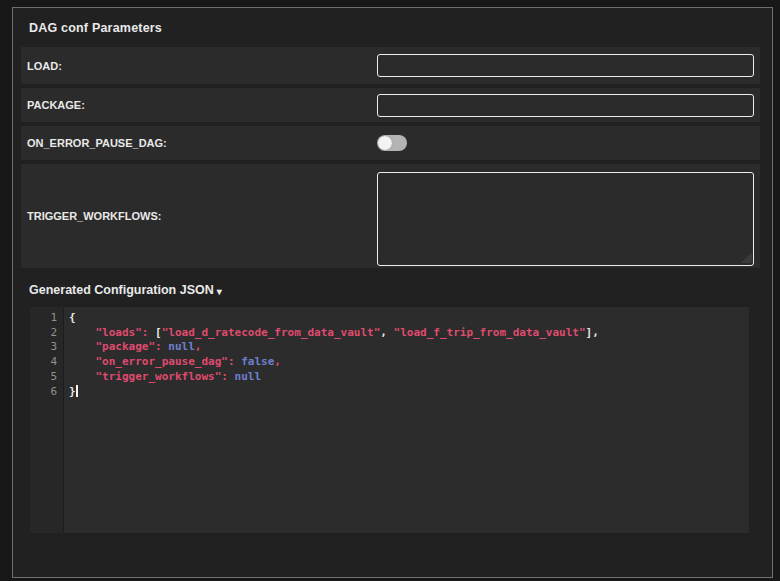  What do you see at coordinates (72, 392) in the screenshot?
I see `code-token: }` at bounding box center [72, 392].